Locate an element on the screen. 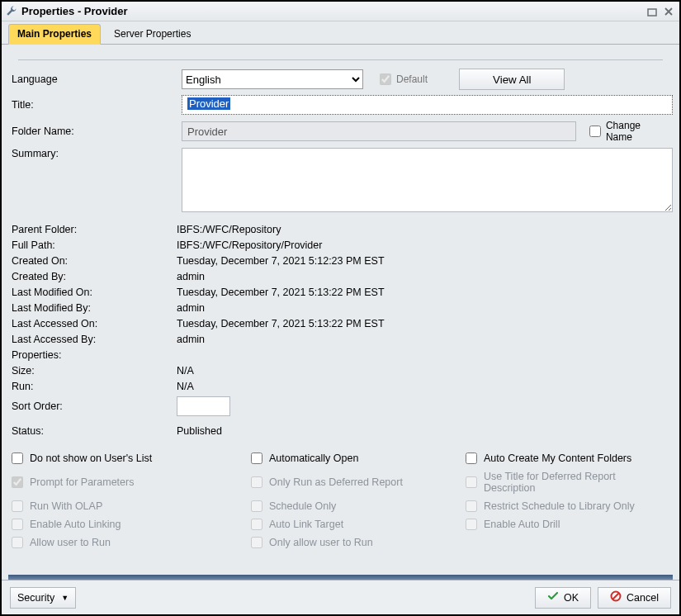  use-title-deferred-label: Use Title for Deferred Report Descriptio… is located at coordinates (576, 482).